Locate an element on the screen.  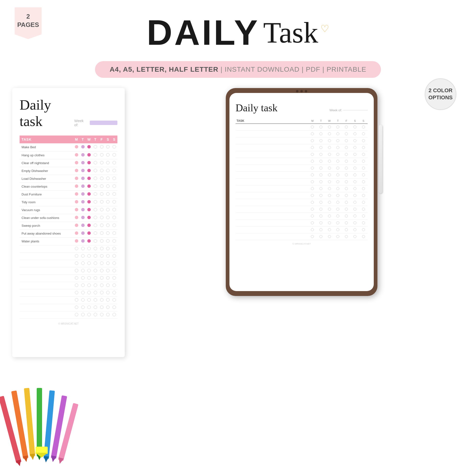
tablet-screen: Daily task Week of: TASK M T W T is located at coordinates (302, 192).